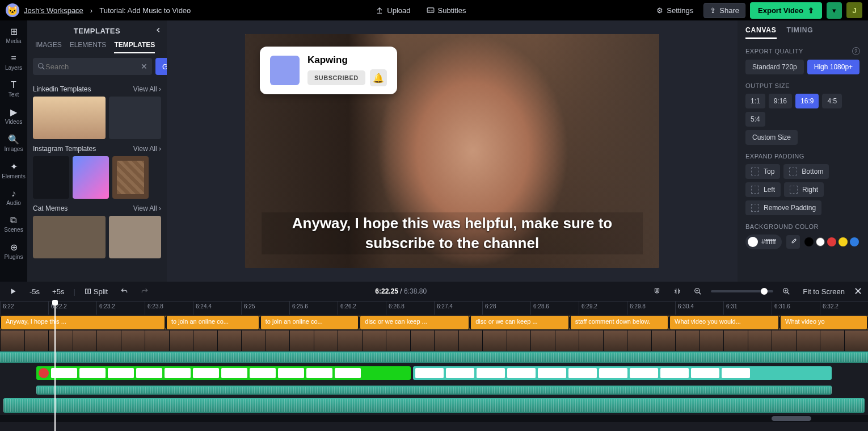  I want to click on ruler-tick: 6:22, so click(24, 308).